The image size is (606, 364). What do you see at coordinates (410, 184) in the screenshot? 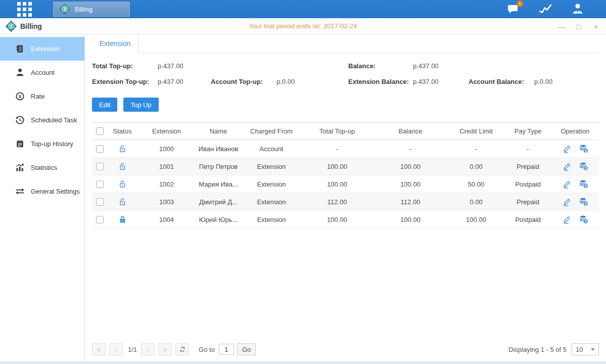
I see `balance-cell: 100.00` at bounding box center [410, 184].